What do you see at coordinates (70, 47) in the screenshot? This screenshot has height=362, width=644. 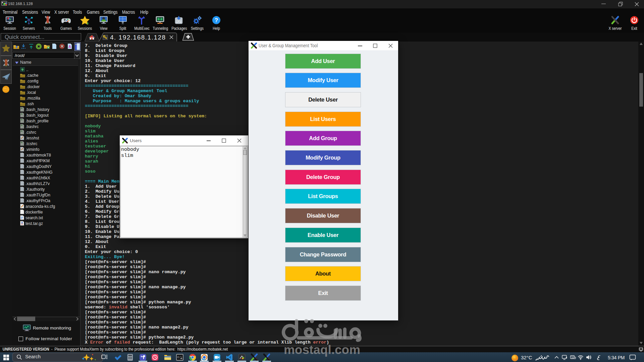 I see `svg-text: A` at bounding box center [70, 47].